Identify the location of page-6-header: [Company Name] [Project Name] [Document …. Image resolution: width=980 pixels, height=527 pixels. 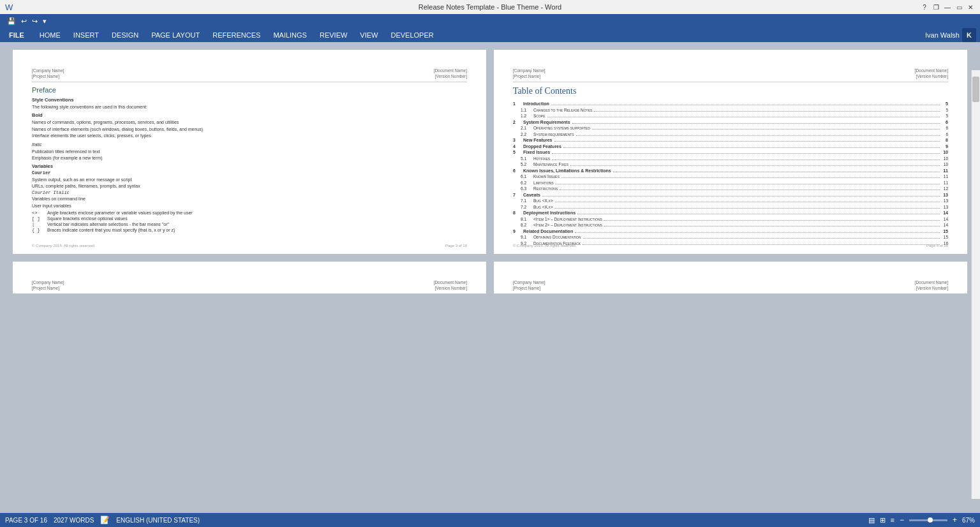
(731, 286).